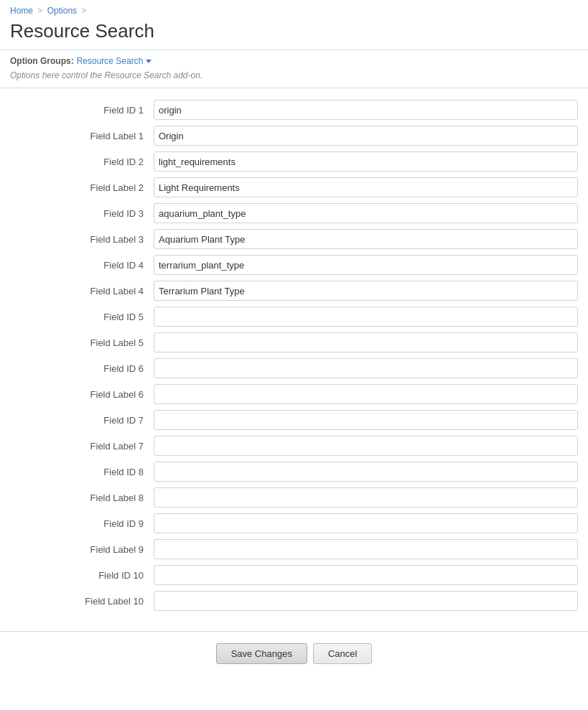 The width and height of the screenshot is (588, 710). I want to click on field-label-label-3: Field Label 3, so click(82, 240).